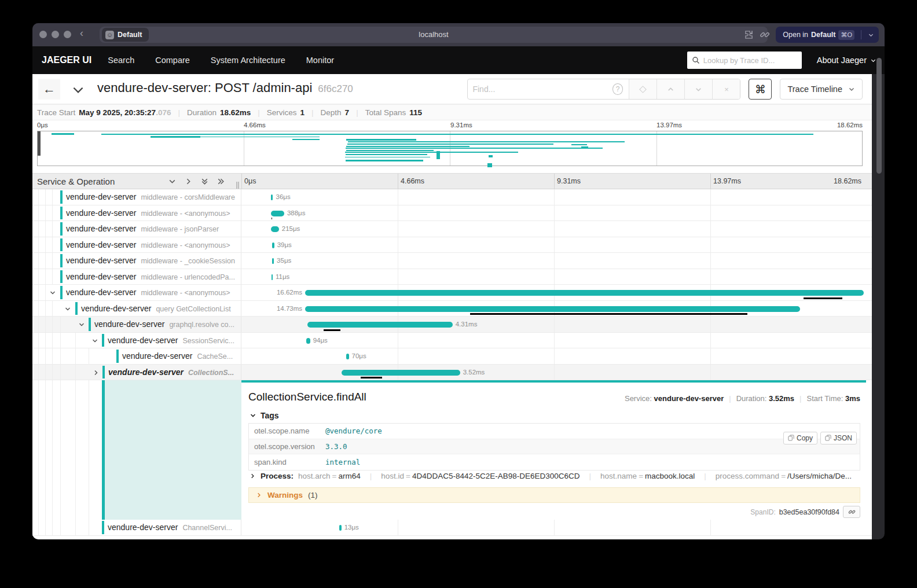  Describe the element at coordinates (264, 416) in the screenshot. I see `tags-section-toggle: Tags` at that location.